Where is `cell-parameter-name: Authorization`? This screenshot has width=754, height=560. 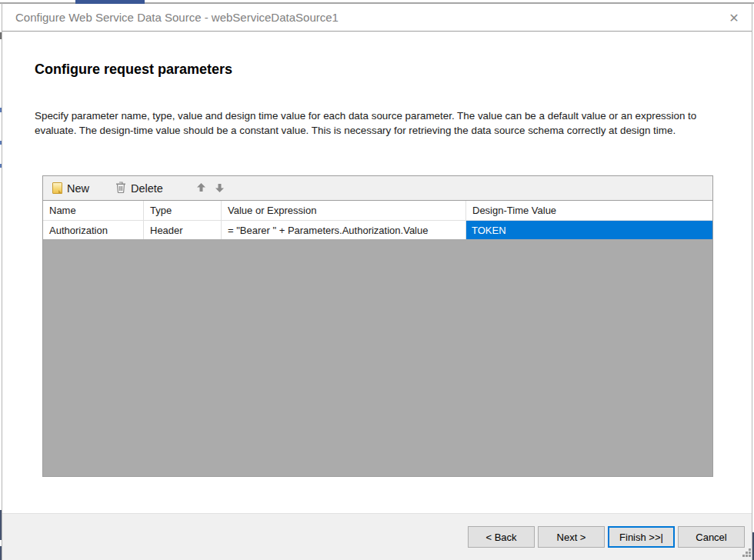 cell-parameter-name: Authorization is located at coordinates (94, 230).